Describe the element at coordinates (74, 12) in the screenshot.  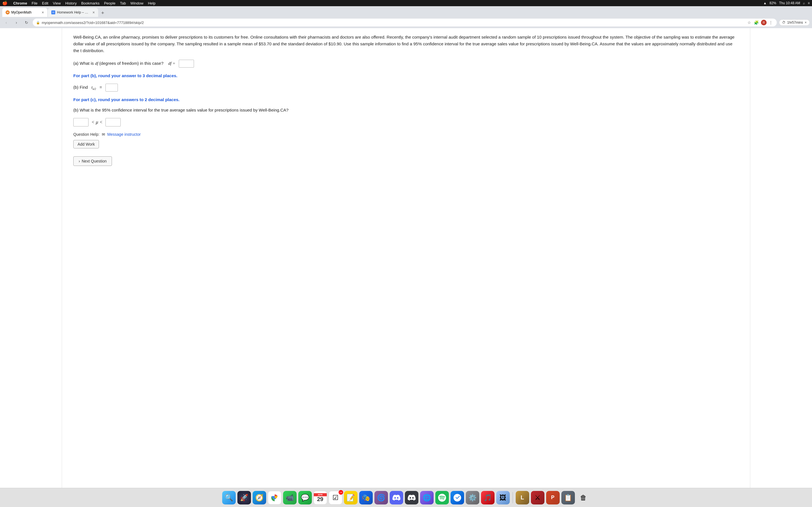
I see `tab-label-hw: Homework Help – Q&A from C...` at that location.